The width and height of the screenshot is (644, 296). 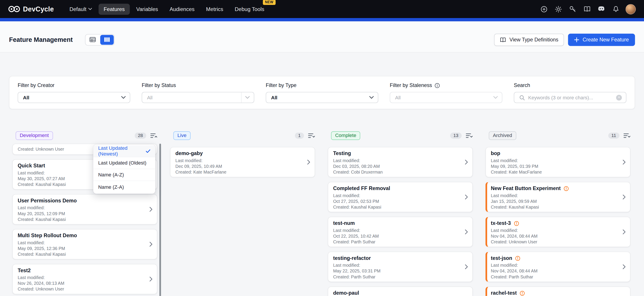 I want to click on feature-card: bopLast modified:May 09, 2025, 01:39 PMC…, so click(x=558, y=162).